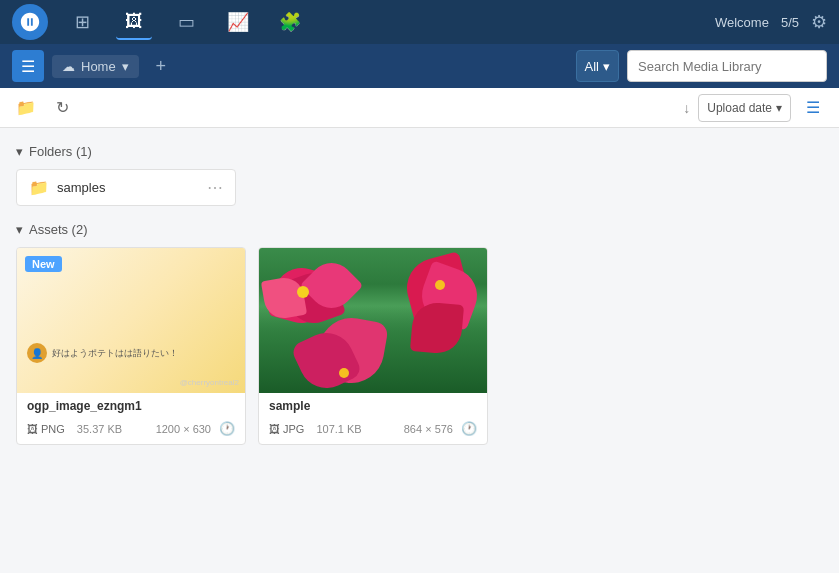 The image size is (839, 573). Describe the element at coordinates (26, 108) in the screenshot. I see `folder-view-icon: 📁` at that location.